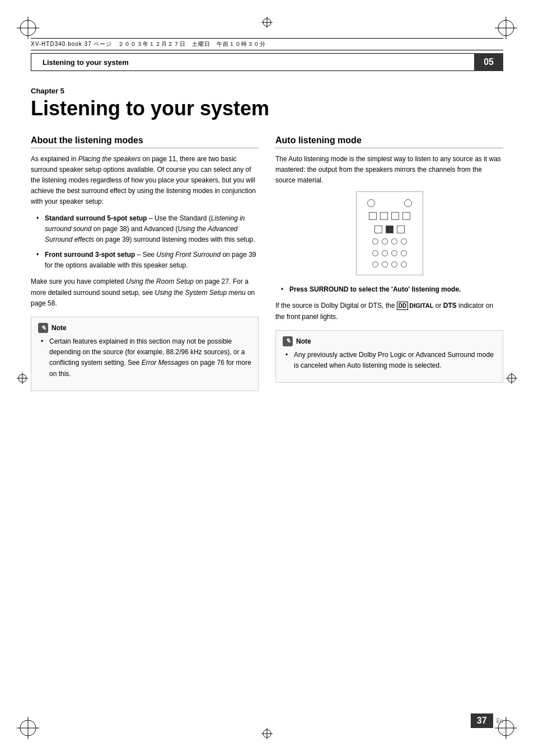  What do you see at coordinates (267, 22) in the screenshot?
I see `reg-mark-top` at bounding box center [267, 22].